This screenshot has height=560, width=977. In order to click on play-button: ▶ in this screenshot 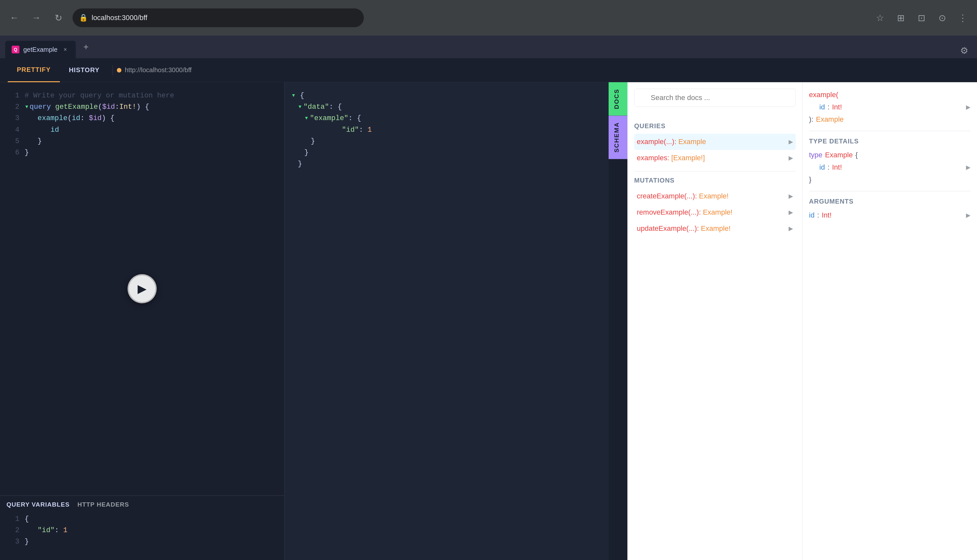, I will do `click(142, 289)`.